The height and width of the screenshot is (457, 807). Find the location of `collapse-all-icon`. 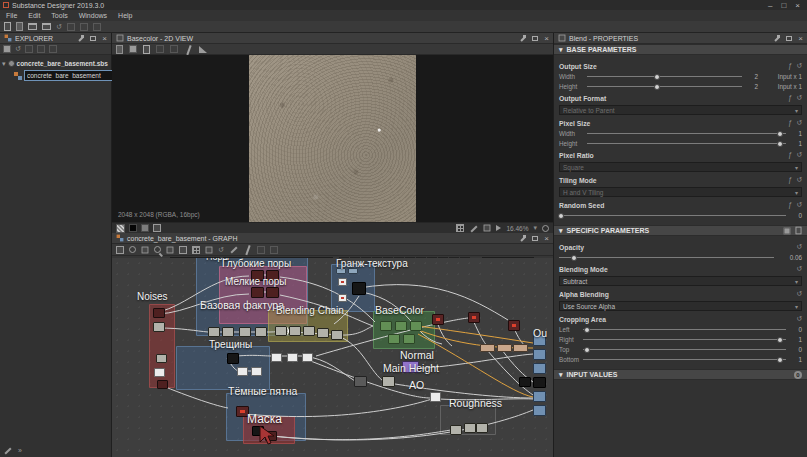

collapse-all-icon is located at coordinates (53, 49).